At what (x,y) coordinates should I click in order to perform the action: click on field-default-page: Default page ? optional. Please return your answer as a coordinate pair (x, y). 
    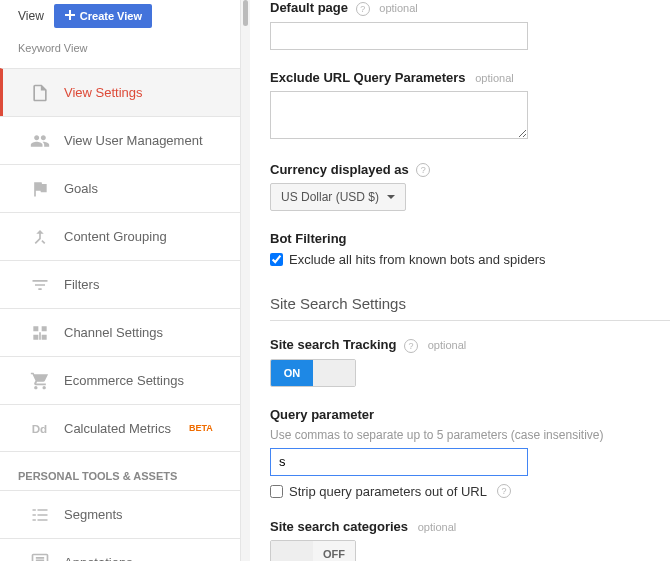
    Looking at the image, I should click on (470, 25).